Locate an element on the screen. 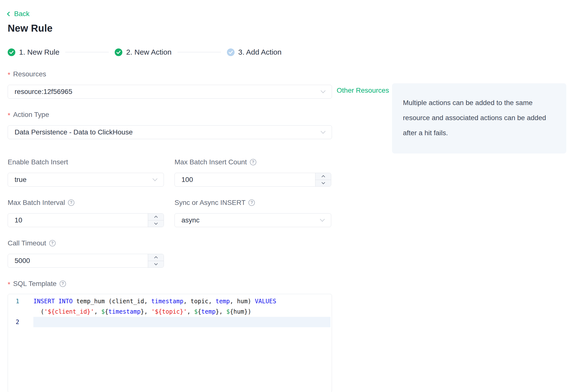  step-add-action: 3. Add Action is located at coordinates (254, 52).